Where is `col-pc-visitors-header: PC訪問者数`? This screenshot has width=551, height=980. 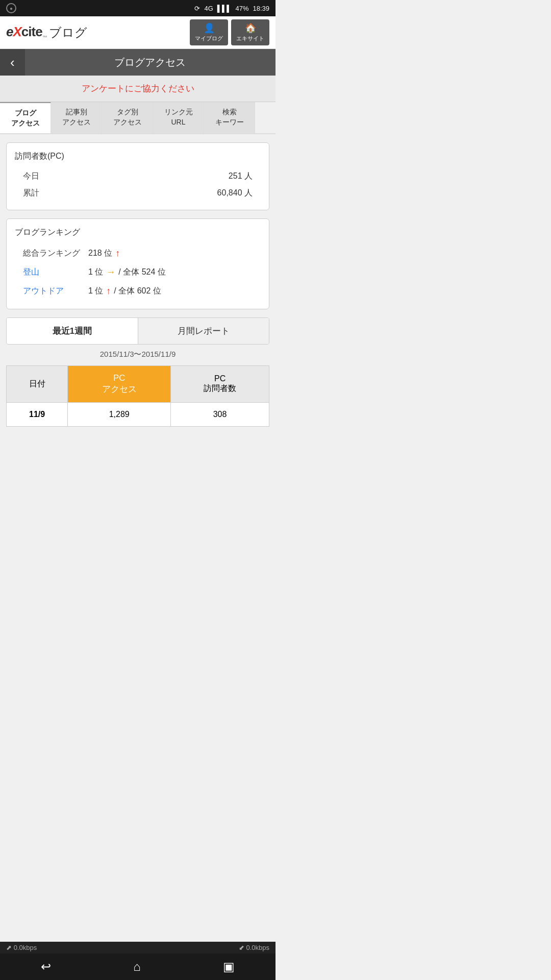 col-pc-visitors-header: PC訪問者数 is located at coordinates (220, 384).